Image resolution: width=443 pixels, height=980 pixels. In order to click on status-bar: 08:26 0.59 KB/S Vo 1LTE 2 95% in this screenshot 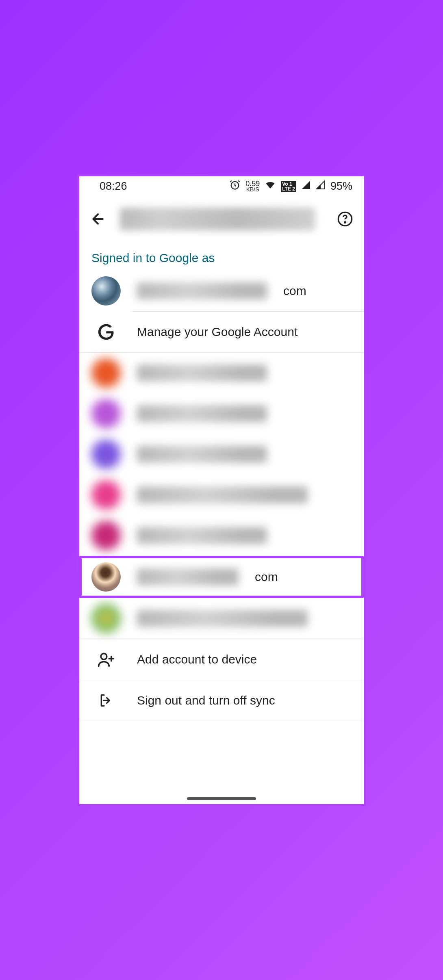, I will do `click(222, 186)`.